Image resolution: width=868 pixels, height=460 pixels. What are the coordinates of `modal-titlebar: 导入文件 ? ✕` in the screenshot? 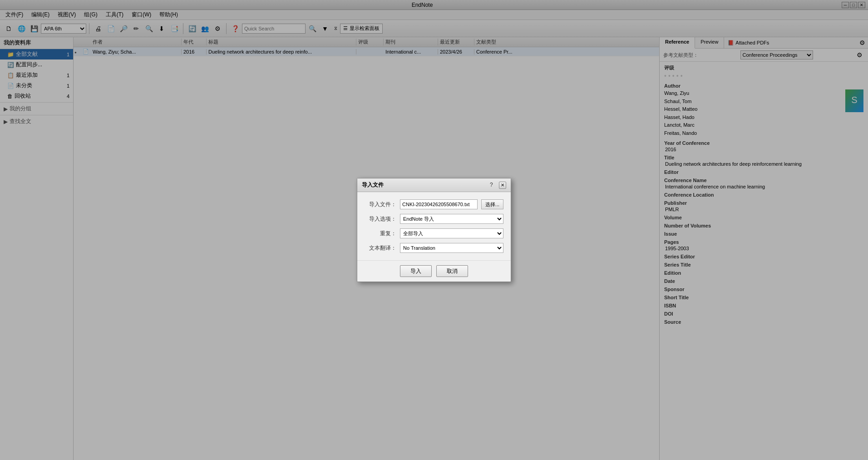 It's located at (434, 185).